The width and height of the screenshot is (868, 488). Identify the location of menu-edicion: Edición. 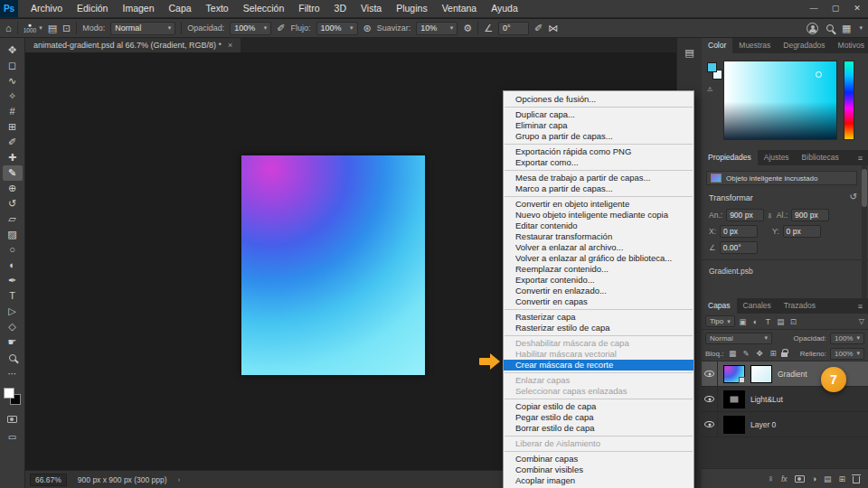
(92, 9).